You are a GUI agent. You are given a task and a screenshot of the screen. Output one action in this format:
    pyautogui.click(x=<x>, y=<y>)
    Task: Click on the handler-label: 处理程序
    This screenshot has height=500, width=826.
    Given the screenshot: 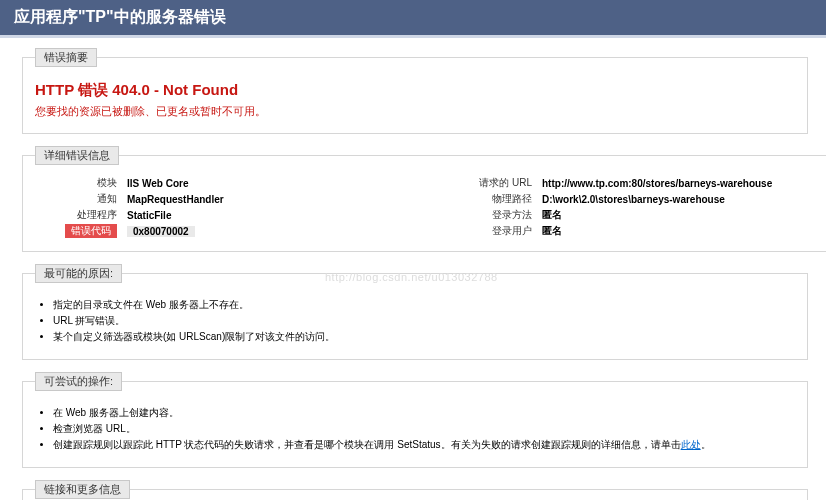 What is the action you would take?
    pyautogui.click(x=80, y=215)
    